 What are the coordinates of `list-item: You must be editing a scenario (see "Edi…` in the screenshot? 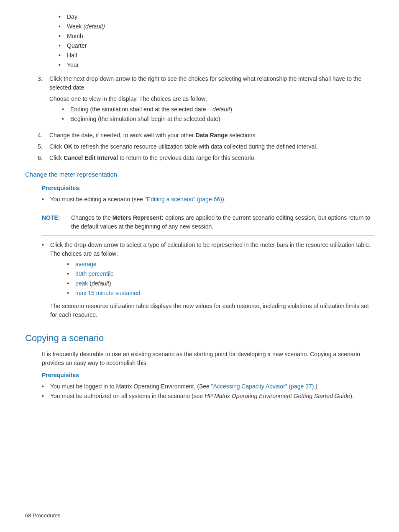 It's located at (208, 199).